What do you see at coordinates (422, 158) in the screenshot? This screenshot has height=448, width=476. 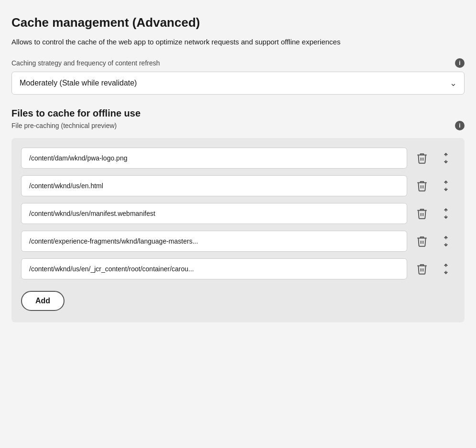 I see `delete-file-1-button` at bounding box center [422, 158].